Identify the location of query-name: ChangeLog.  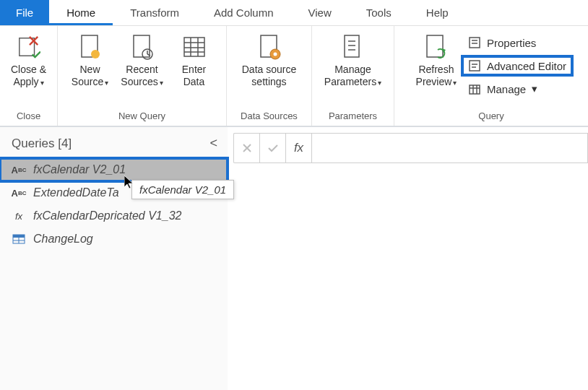
(64, 239).